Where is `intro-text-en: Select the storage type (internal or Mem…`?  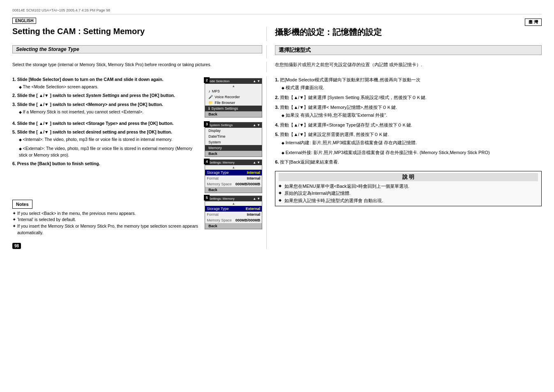
intro-text-en: Select the storage type (internal or Mem… is located at coordinates (137, 65).